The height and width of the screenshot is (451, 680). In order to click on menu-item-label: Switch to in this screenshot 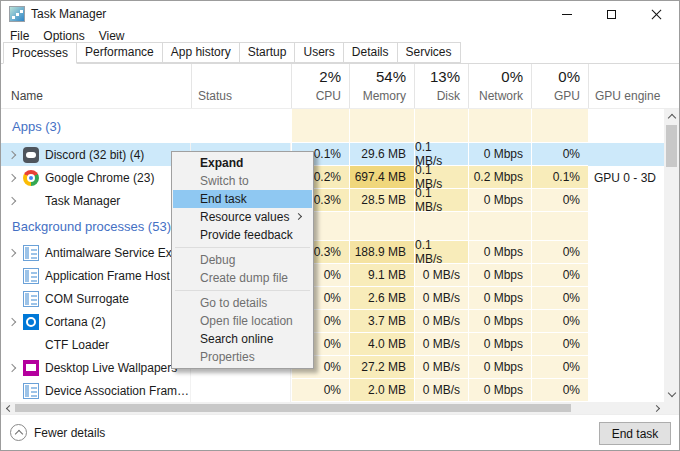, I will do `click(224, 181)`.